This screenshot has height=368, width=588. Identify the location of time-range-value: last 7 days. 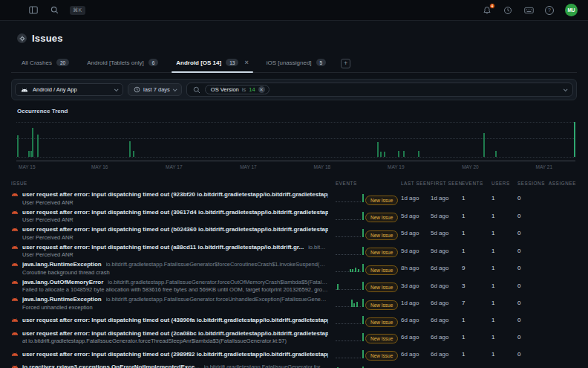
(157, 89).